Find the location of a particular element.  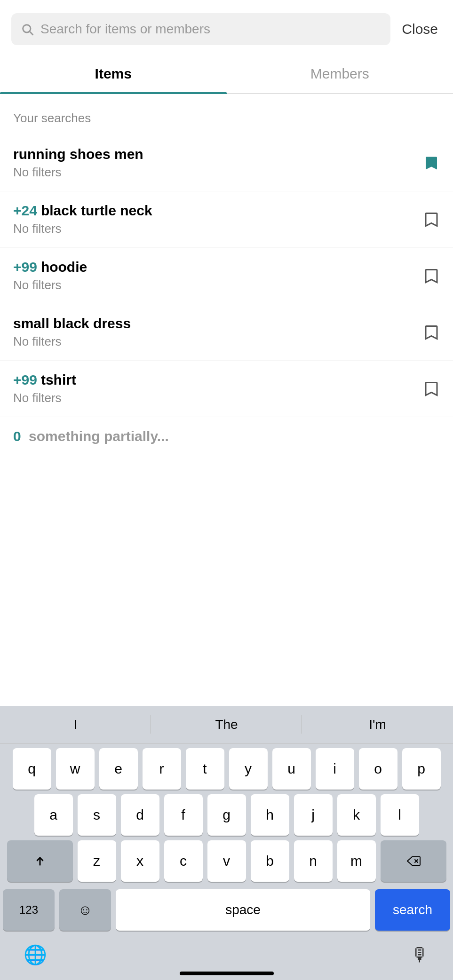

list-item: +24 black turtle neck No filters is located at coordinates (227, 220).